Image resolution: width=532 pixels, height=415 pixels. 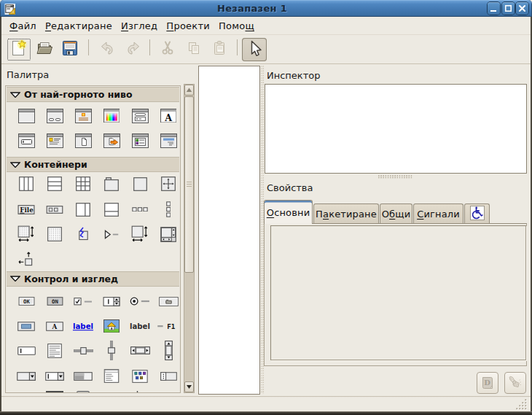 I want to click on palette-item-label: label, so click(x=140, y=326).